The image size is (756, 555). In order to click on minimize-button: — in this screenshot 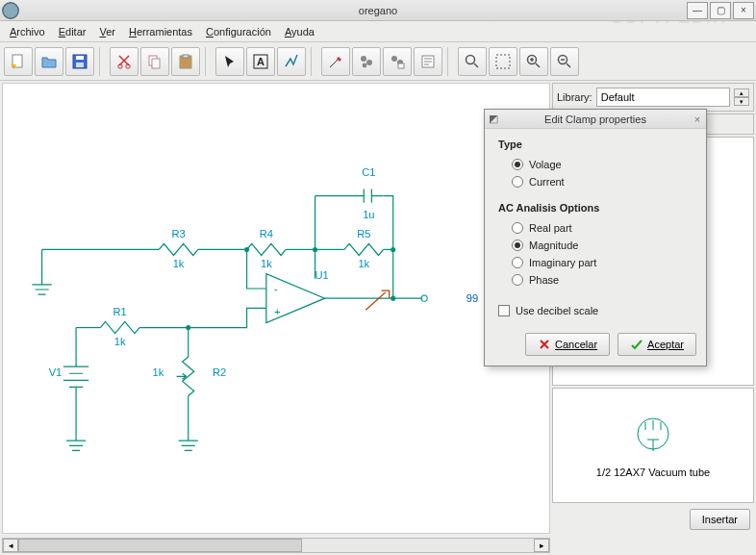, I will do `click(697, 11)`.